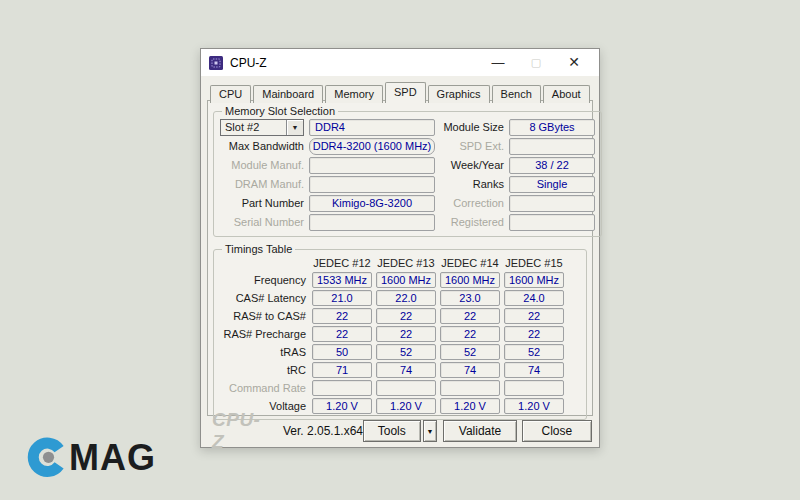  I want to click on timing-cell: 21.0, so click(342, 298).